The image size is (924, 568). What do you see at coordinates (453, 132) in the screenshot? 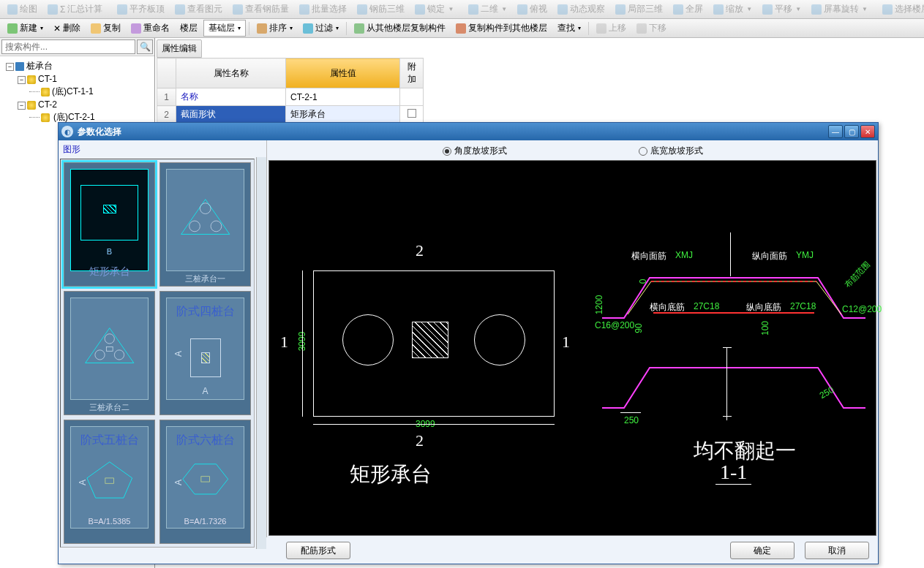
I see `dialog-title: 参数化选择` at bounding box center [453, 132].